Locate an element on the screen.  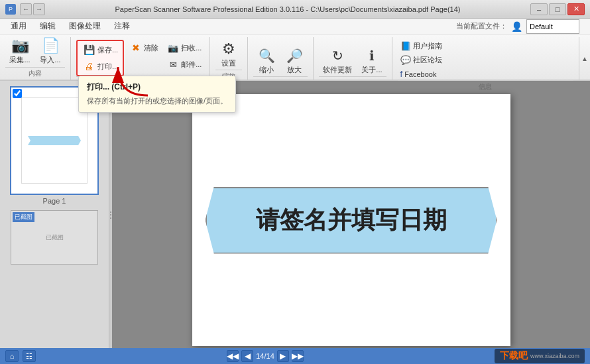
about-btn: ℹ 关于... is located at coordinates (371, 61).